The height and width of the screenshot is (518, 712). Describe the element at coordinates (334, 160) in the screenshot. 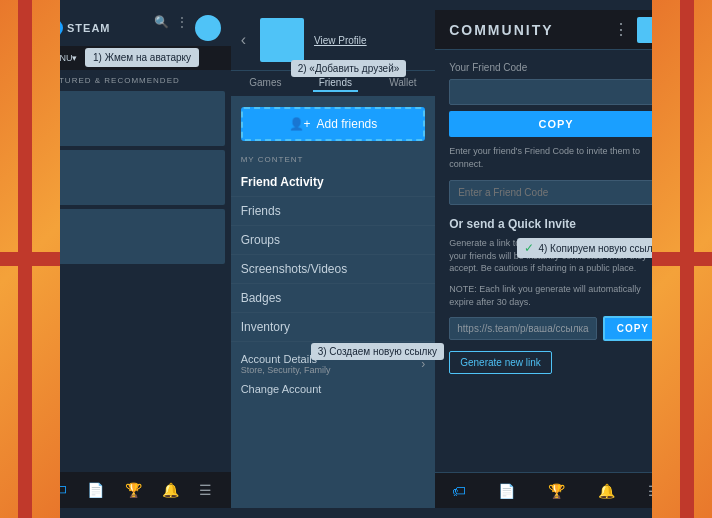

I see `my-content-label: MY CONTENT` at that location.